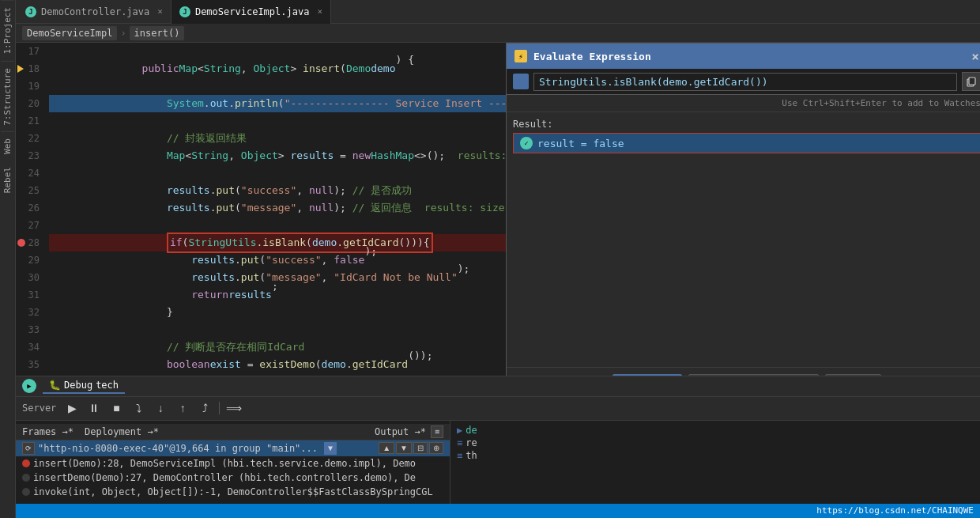 This screenshot has width=980, height=518. Describe the element at coordinates (78, 385) in the screenshot. I see `debug-tab-label: Debug` at that location.